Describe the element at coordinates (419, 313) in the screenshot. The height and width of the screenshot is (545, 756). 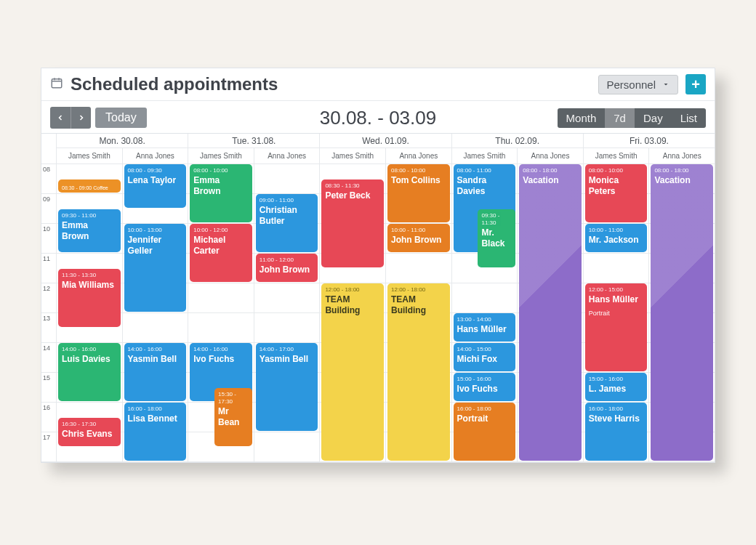
I see `schedule-column: 08:00 - 10:00Tom Collins10:00 - 11:00Joh…` at that location.